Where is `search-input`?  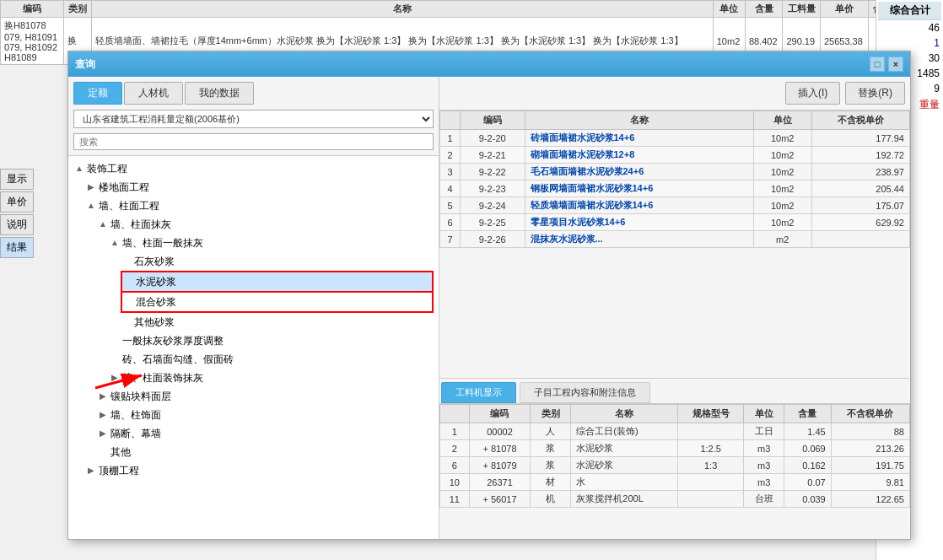
search-input is located at coordinates (253, 142).